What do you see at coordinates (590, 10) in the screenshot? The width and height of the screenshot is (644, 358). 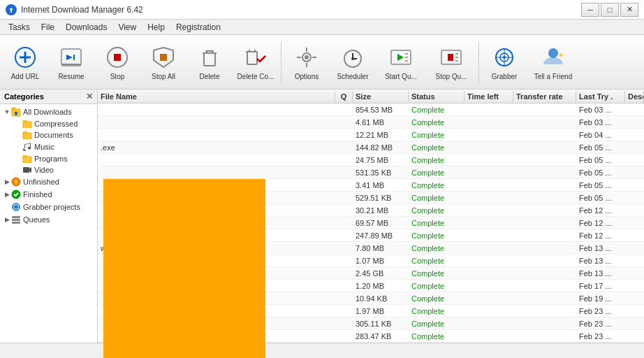 I see `minimize-button: ─` at bounding box center [590, 10].